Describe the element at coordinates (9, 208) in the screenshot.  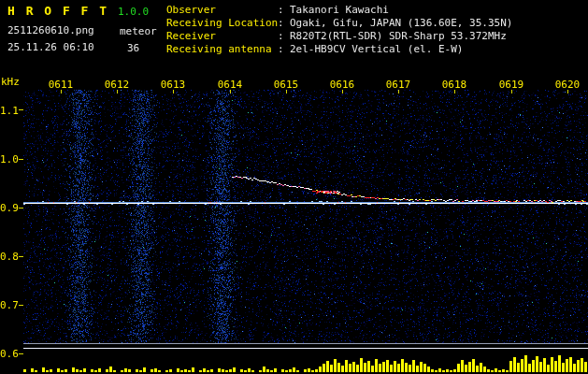
I see `freq-tick-0-9: 0.9` at that location.